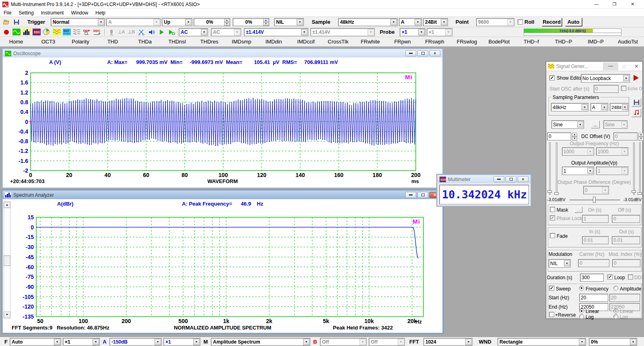  What do you see at coordinates (343, 342) in the screenshot?
I see `b-mode1-select: Off▼` at bounding box center [343, 342].